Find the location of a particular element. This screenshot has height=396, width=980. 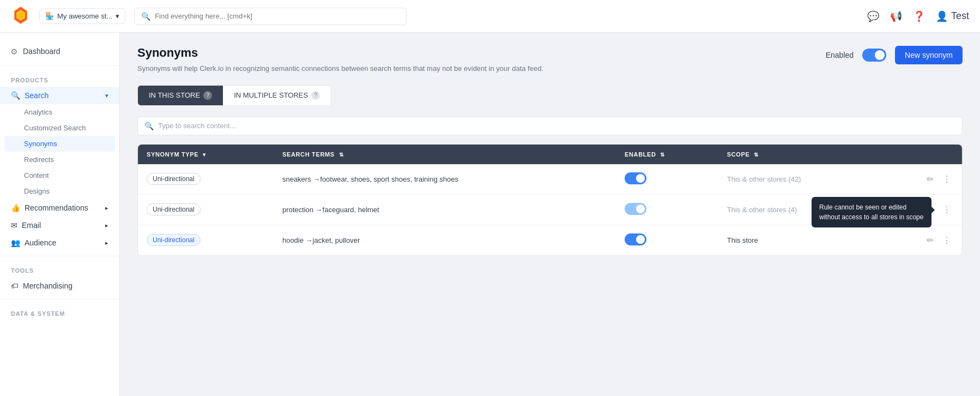

row3-more-button: ⋮ is located at coordinates (947, 240).